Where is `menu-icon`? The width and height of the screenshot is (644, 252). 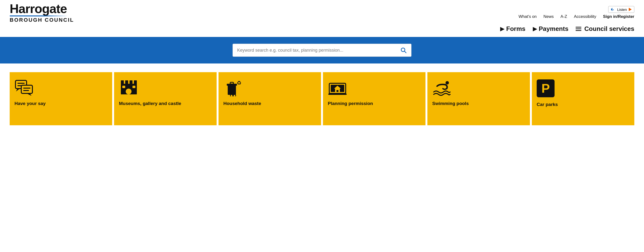 menu-icon is located at coordinates (578, 29).